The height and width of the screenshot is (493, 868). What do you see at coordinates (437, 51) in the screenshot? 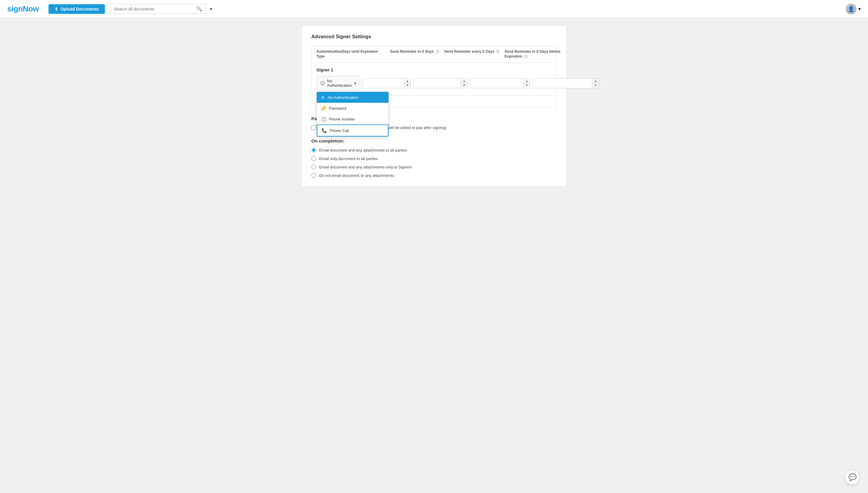
I see `info-icon-1: ⓘ` at bounding box center [437, 51].